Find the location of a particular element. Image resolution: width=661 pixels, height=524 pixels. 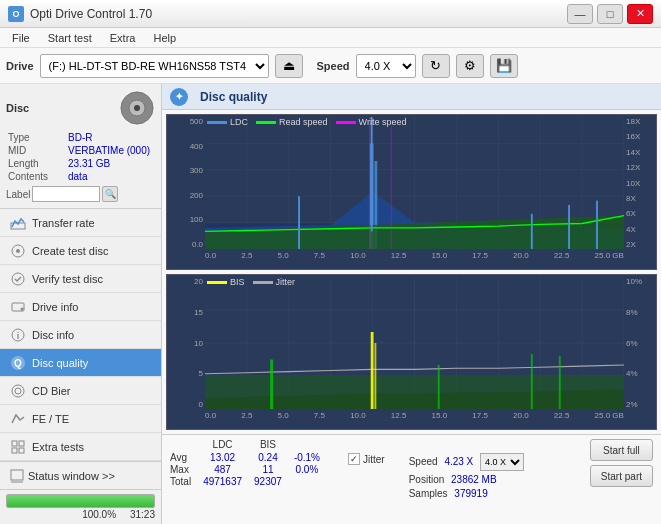

by-label-15: 15 is located at coordinates (198, 312).